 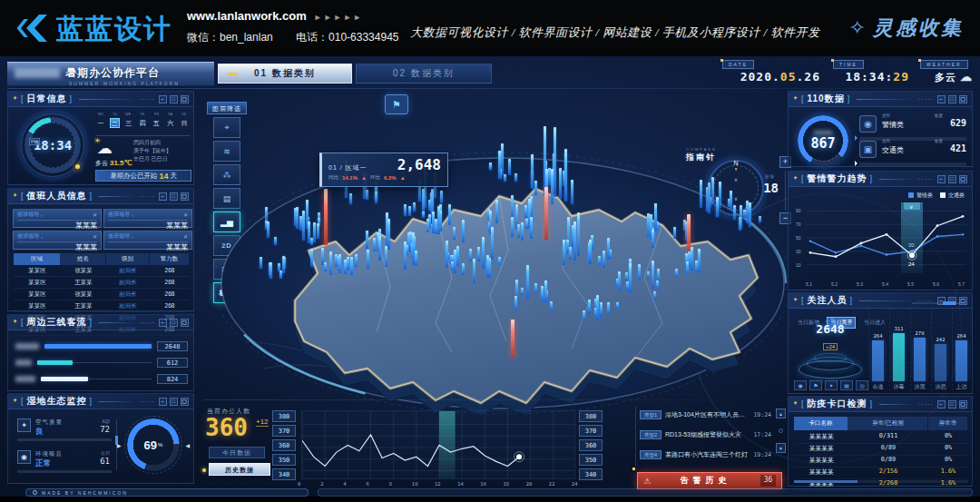 What do you see at coordinates (285, 74) in the screenshot?
I see `tab-data-category-1: 01 数据类别` at bounding box center [285, 74].